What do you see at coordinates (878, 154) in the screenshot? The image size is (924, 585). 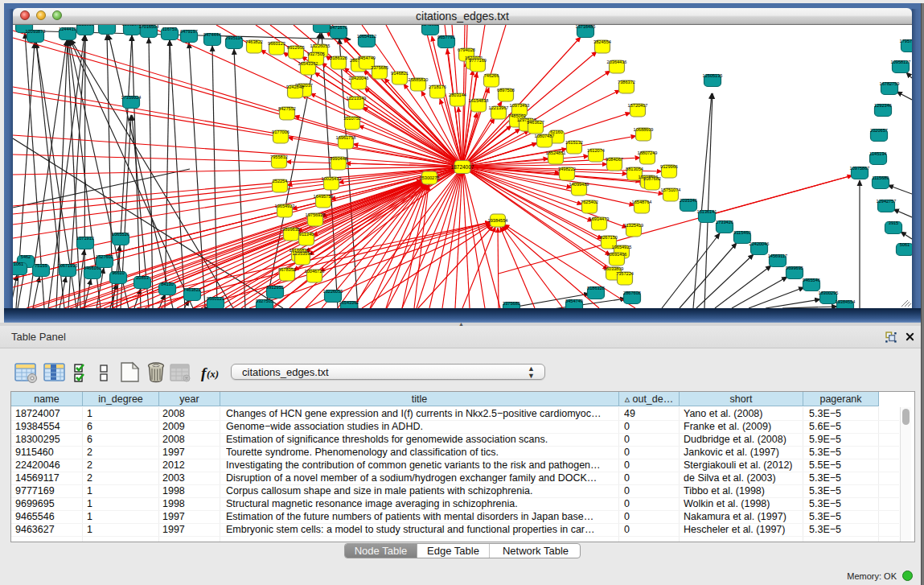 I see `svg-text: 1145194` at bounding box center [878, 154].